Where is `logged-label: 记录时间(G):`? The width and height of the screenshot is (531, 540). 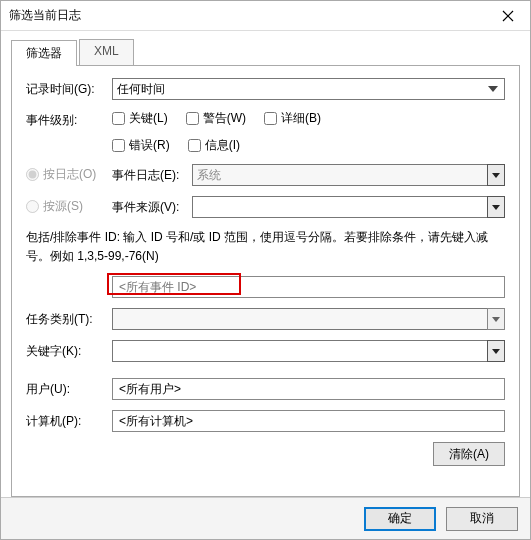 logged-label: 记录时间(G): is located at coordinates (69, 90).